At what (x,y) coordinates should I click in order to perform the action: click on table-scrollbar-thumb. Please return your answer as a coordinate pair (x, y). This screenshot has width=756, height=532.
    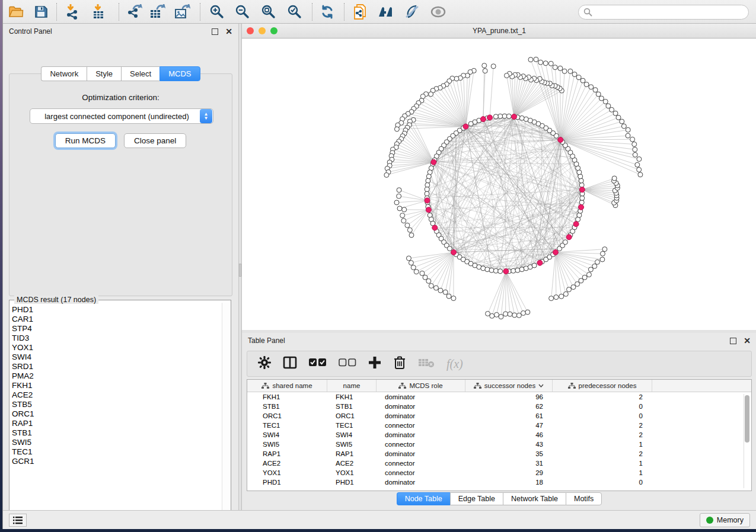
    Looking at the image, I should click on (747, 419).